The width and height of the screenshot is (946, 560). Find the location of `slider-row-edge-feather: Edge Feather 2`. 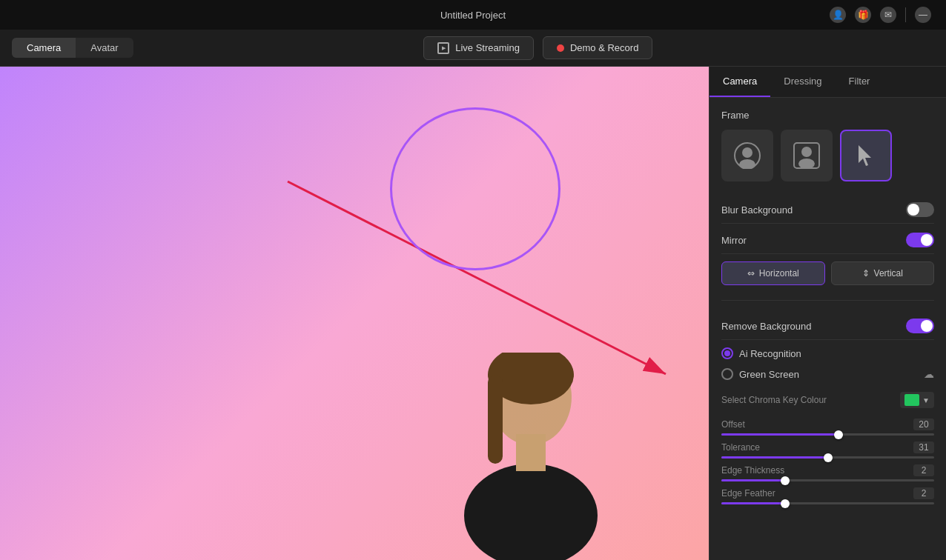

slider-row-edge-feather: Edge Feather 2 is located at coordinates (827, 496).